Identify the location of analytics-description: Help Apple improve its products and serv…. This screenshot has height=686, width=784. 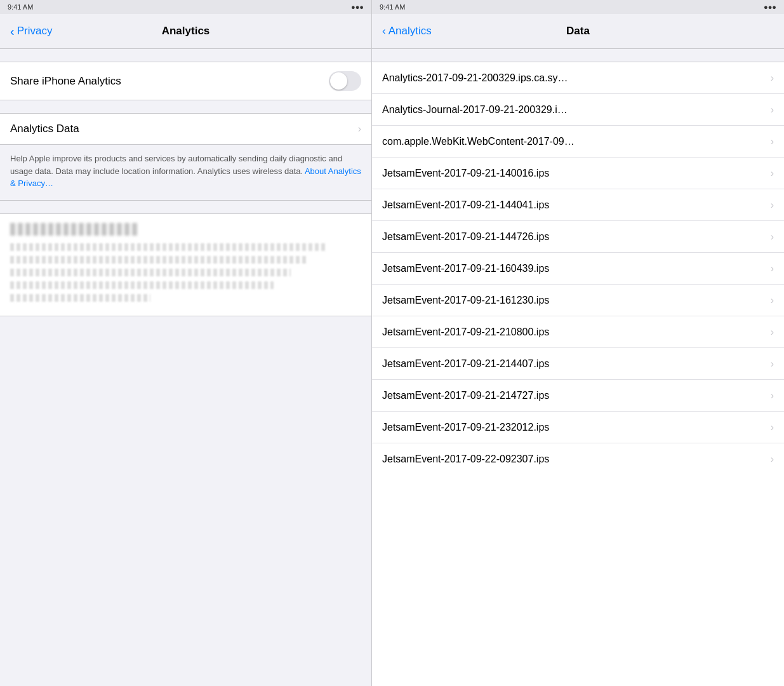
(185, 173).